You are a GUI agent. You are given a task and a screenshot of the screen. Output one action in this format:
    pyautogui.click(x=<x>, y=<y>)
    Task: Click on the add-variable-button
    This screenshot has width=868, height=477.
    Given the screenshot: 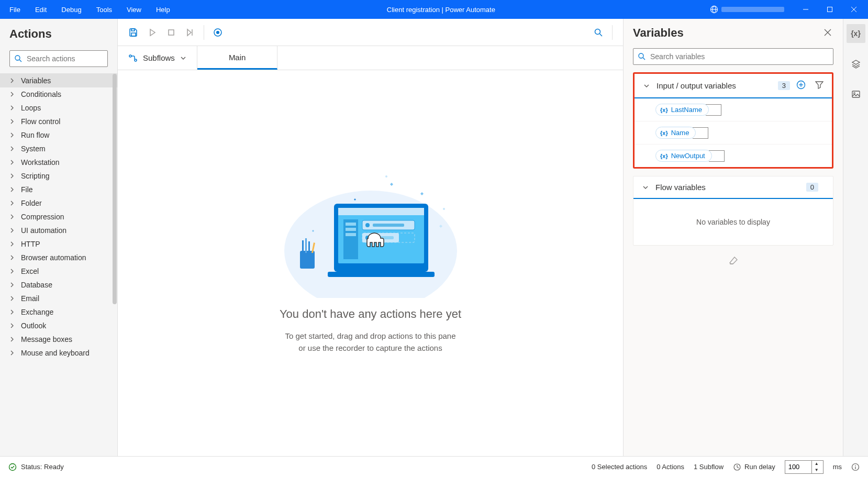 What is the action you would take?
    pyautogui.click(x=801, y=86)
    